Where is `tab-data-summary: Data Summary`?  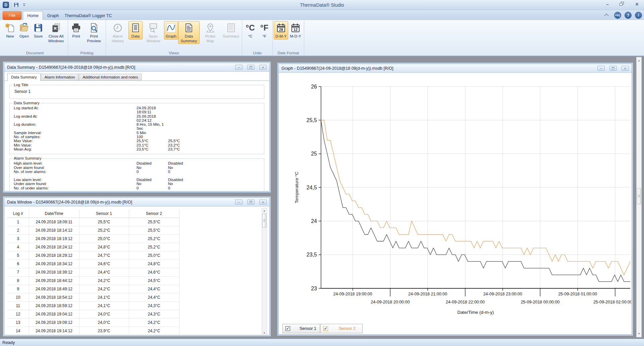
tab-data-summary: Data Summary is located at coordinates (24, 77).